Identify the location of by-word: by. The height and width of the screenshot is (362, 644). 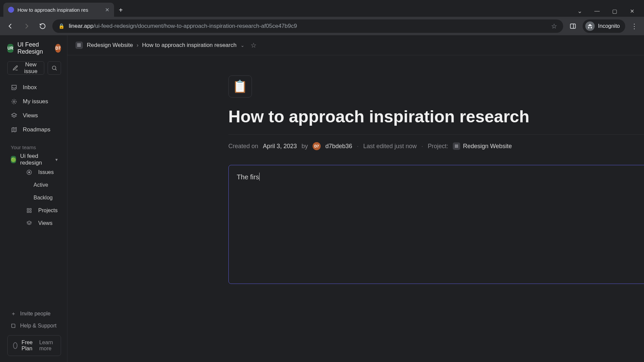
(305, 146).